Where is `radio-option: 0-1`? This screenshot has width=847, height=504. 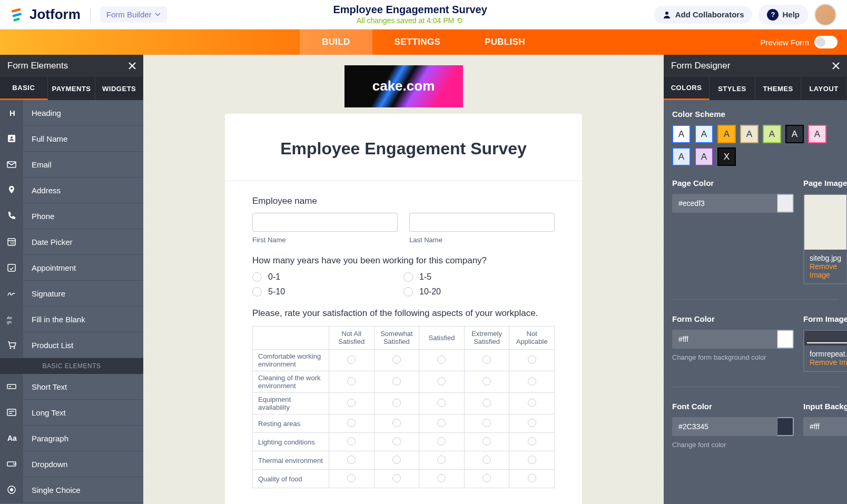
radio-option: 0-1 is located at coordinates (328, 277).